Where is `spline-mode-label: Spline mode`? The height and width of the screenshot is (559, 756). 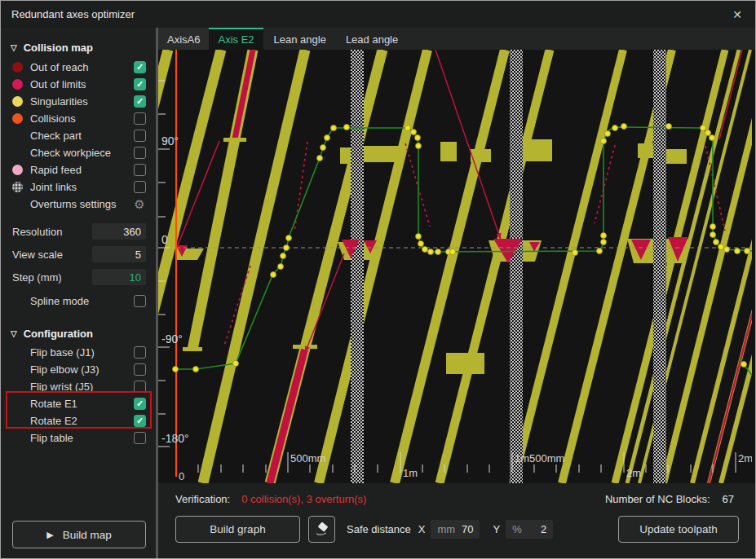
spline-mode-label: Spline mode is located at coordinates (82, 302).